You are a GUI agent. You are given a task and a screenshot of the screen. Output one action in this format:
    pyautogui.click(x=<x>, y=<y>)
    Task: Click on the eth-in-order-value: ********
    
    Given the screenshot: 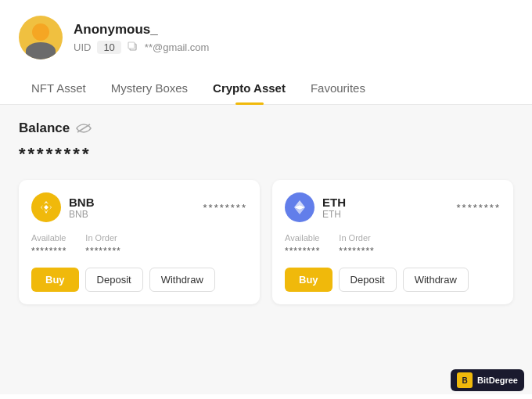 What is the action you would take?
    pyautogui.click(x=357, y=251)
    